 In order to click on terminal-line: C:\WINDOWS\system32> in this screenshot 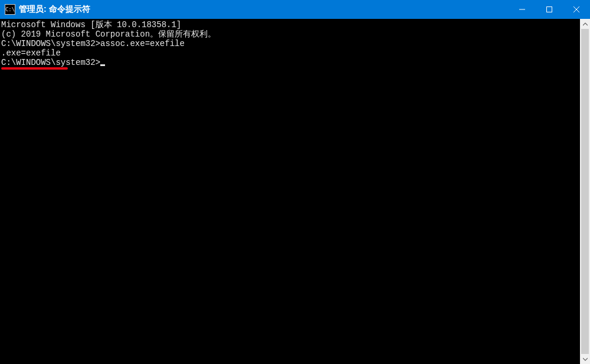, I will do `click(290, 63)`.